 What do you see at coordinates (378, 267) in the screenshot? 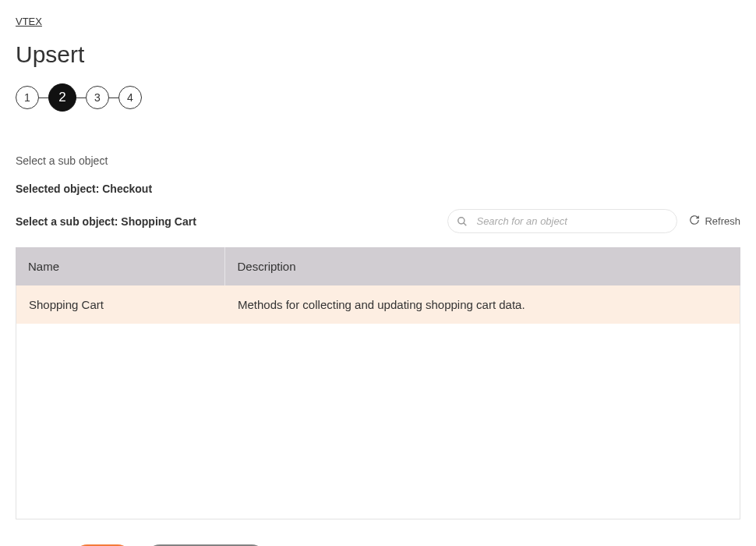
I see `object-table: Name Description` at bounding box center [378, 267].